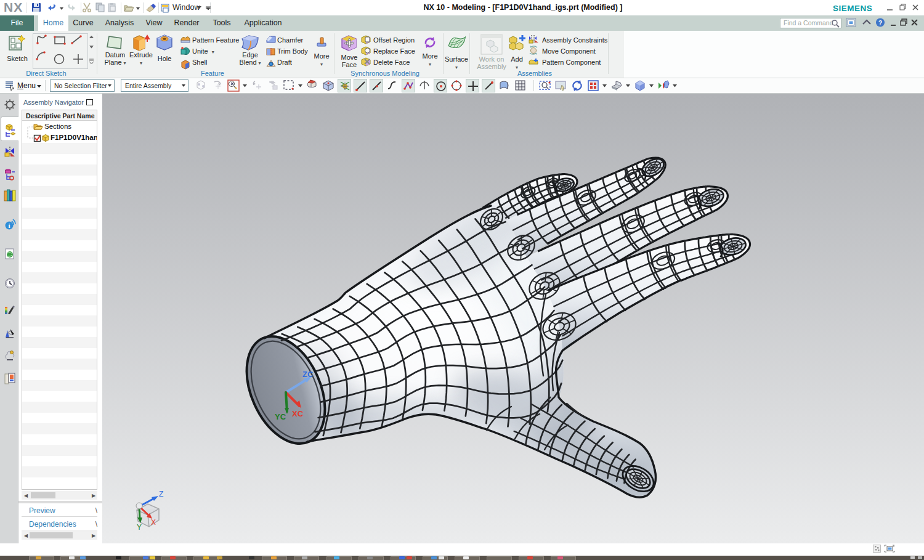  I want to click on svg-text: XC, so click(298, 414).